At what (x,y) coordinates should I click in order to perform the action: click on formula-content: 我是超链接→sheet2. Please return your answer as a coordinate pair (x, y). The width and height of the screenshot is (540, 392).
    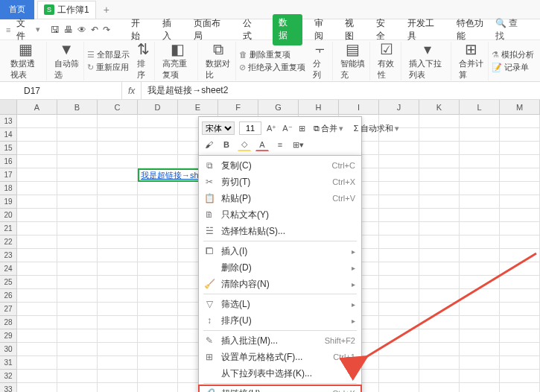
    Looking at the image, I should click on (341, 91).